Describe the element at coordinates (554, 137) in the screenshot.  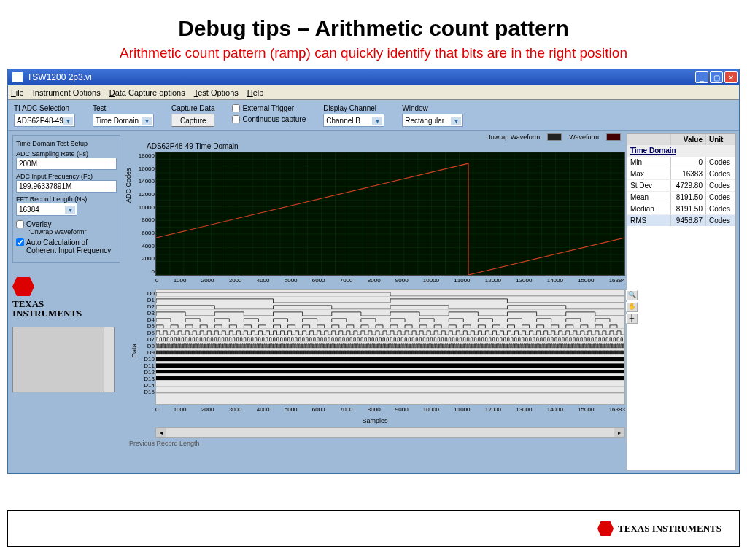
I see `legend-unwrap-swatch` at that location.